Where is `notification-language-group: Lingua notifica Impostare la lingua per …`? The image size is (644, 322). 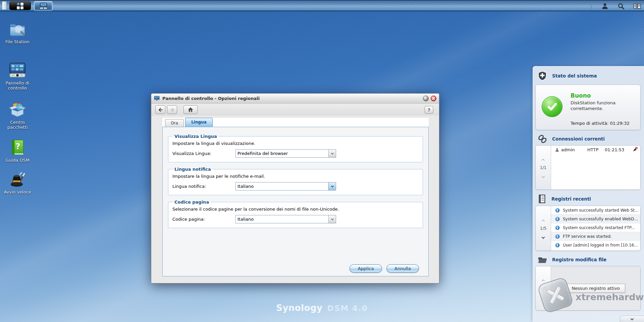
notification-language-group: Lingua notifica Impostare la lingua per … is located at coordinates (296, 181).